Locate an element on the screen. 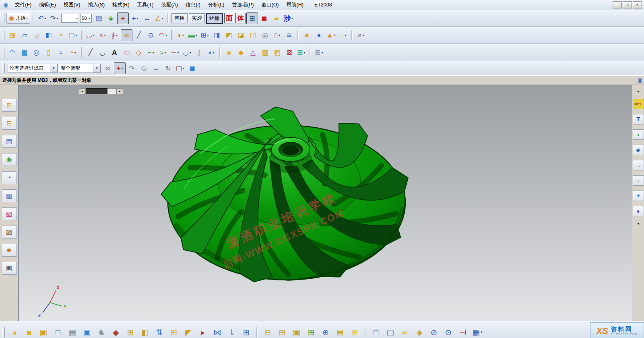 The height and width of the screenshot is (338, 644). replace-component-icon: ⇅ is located at coordinates (159, 332).